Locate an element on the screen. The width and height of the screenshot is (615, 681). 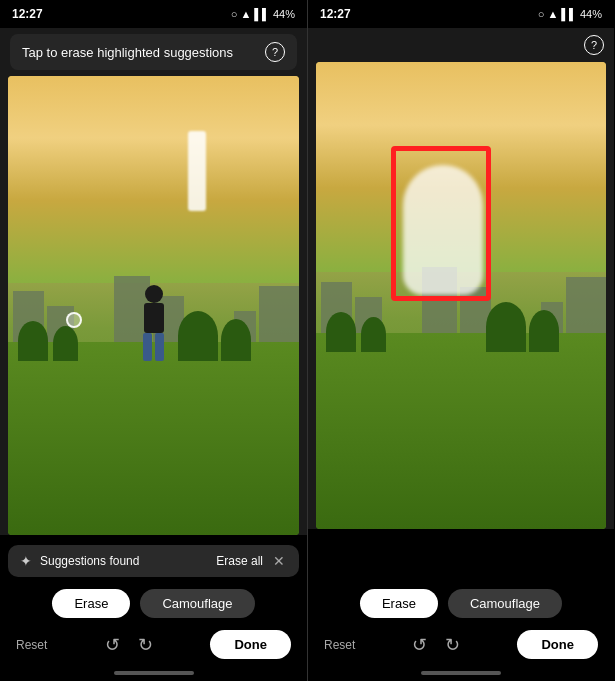
mode-buttons-right: Erase Camouflage is located at coordinates (461, 602).